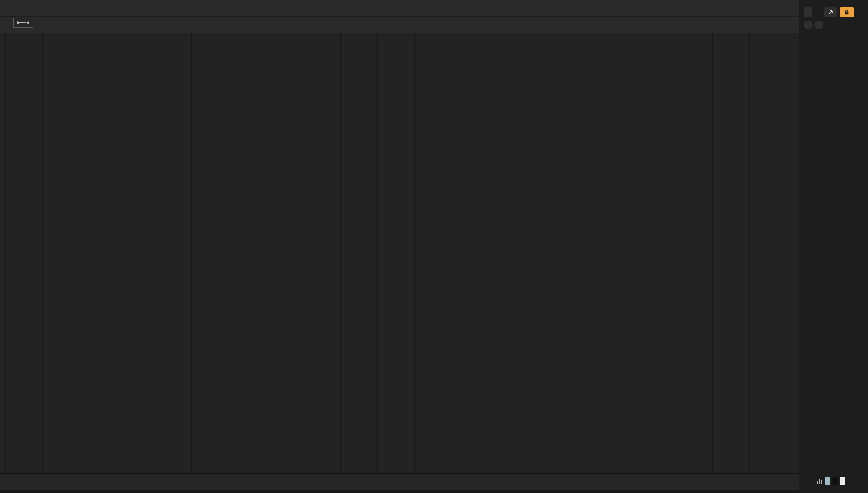  What do you see at coordinates (835, 481) in the screenshot?
I see `height-button` at bounding box center [835, 481].